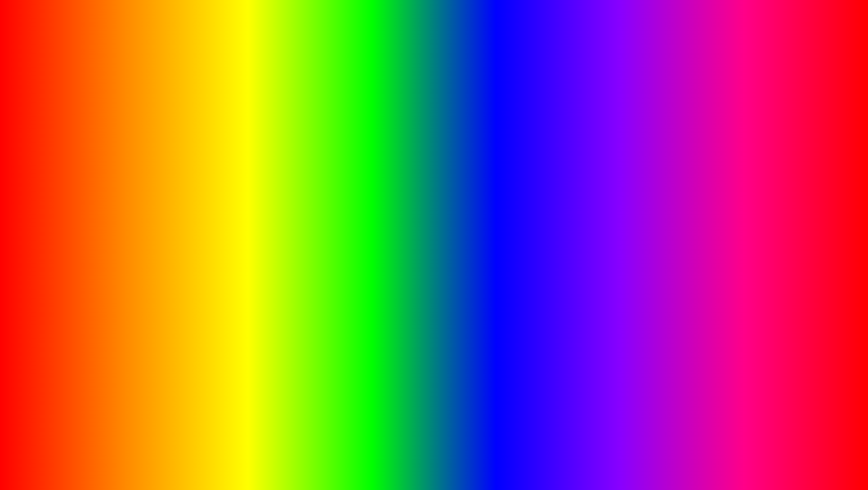 This screenshot has width=868, height=490. Describe the element at coordinates (171, 223) in the screenshot. I see `auto-farm-mob-row: Auto Farm Mob` at that location.